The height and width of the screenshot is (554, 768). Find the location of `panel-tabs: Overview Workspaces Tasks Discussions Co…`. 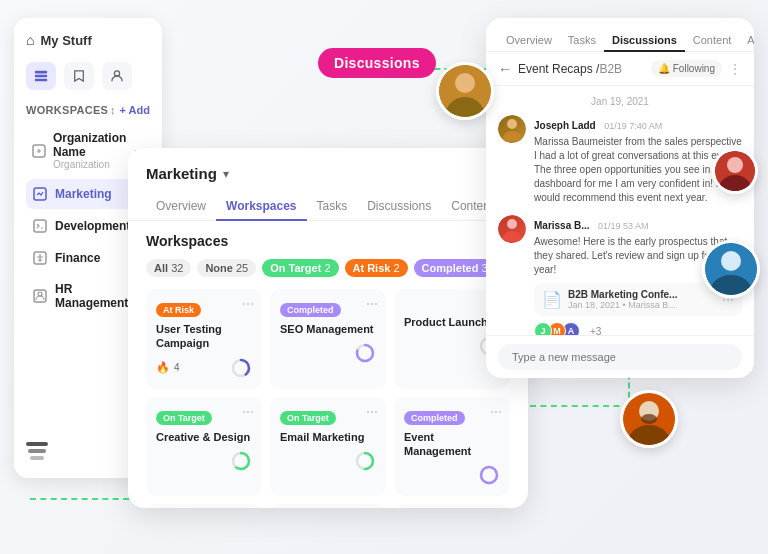

panel-tabs: Overview Workspaces Tasks Discussions Co… is located at coordinates (328, 207).